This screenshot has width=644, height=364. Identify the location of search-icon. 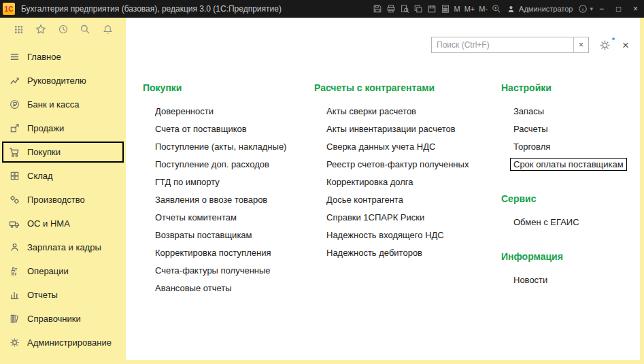
(85, 29).